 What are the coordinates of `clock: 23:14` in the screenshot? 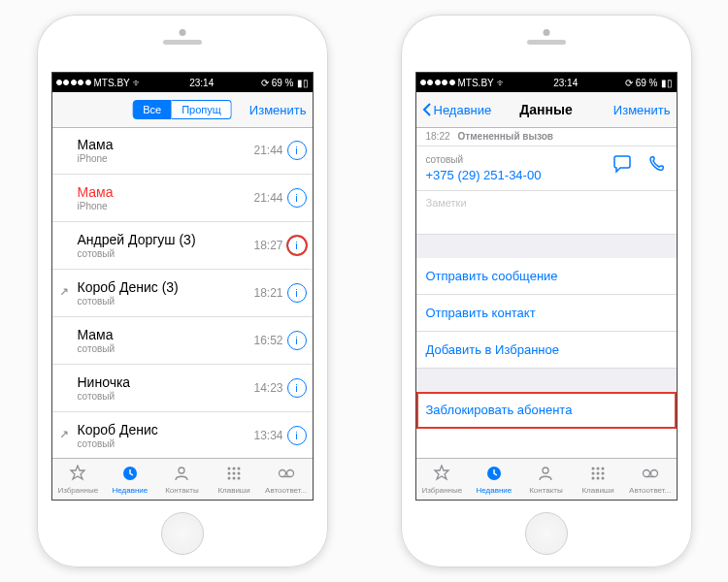 It's located at (202, 83).